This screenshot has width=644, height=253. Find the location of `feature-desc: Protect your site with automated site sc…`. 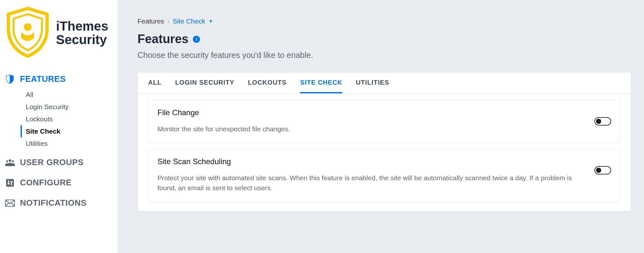

feature-desc: Protect your site with automated site sc… is located at coordinates (373, 183).